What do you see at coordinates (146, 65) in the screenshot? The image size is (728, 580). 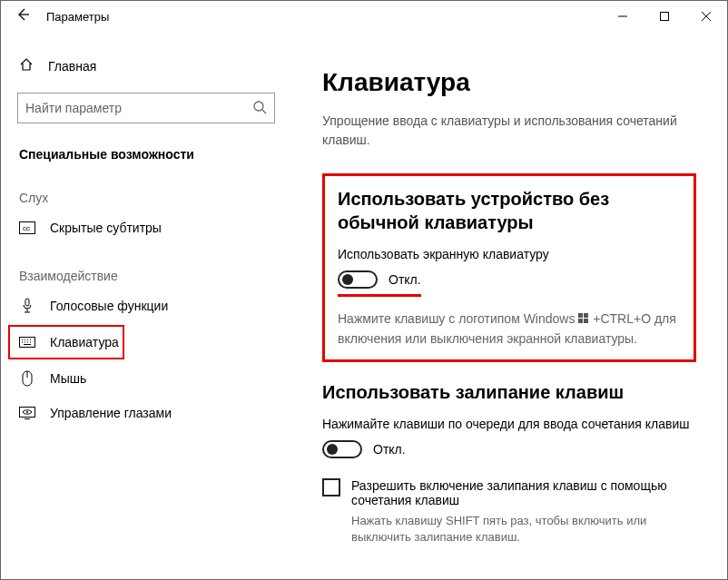 I see `nav-home: Главная` at bounding box center [146, 65].